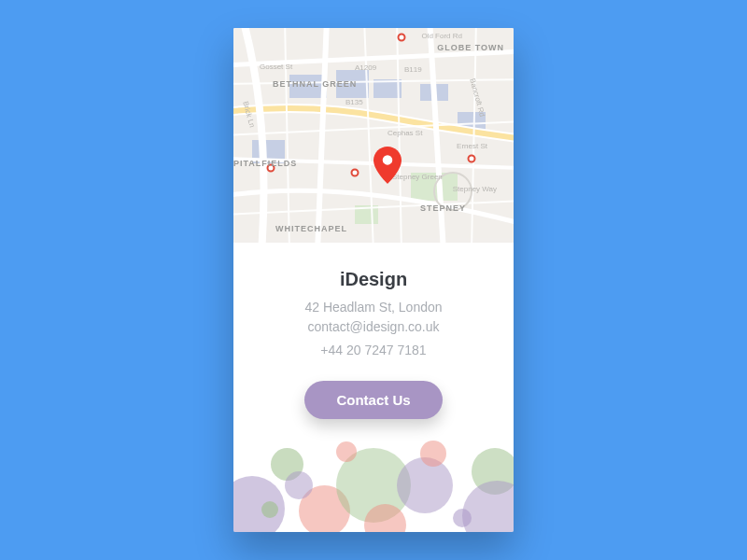 Image resolution: width=747 pixels, height=560 pixels. What do you see at coordinates (471, 48) in the screenshot?
I see `map-label-globe-town: GLOBE TOWN` at bounding box center [471, 48].